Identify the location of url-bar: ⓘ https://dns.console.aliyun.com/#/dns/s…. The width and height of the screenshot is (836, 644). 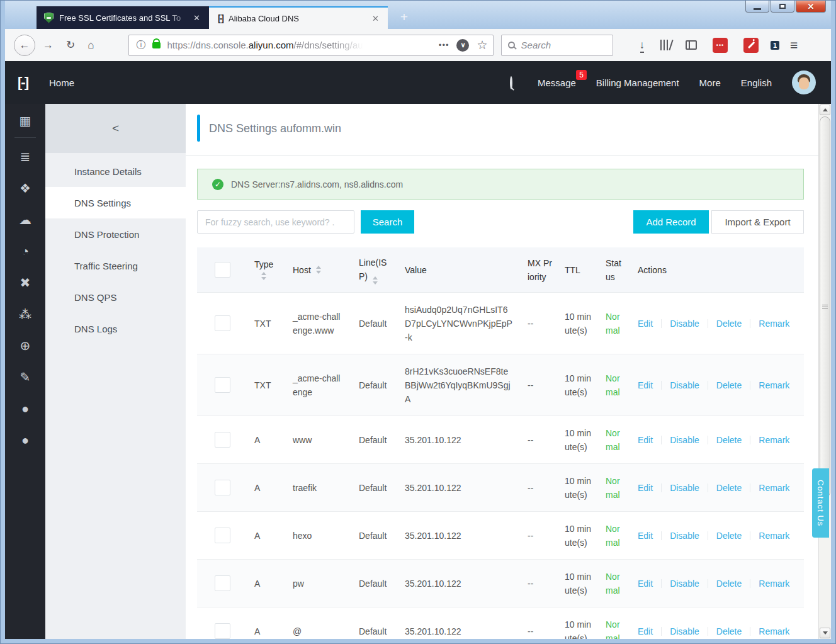
(311, 45).